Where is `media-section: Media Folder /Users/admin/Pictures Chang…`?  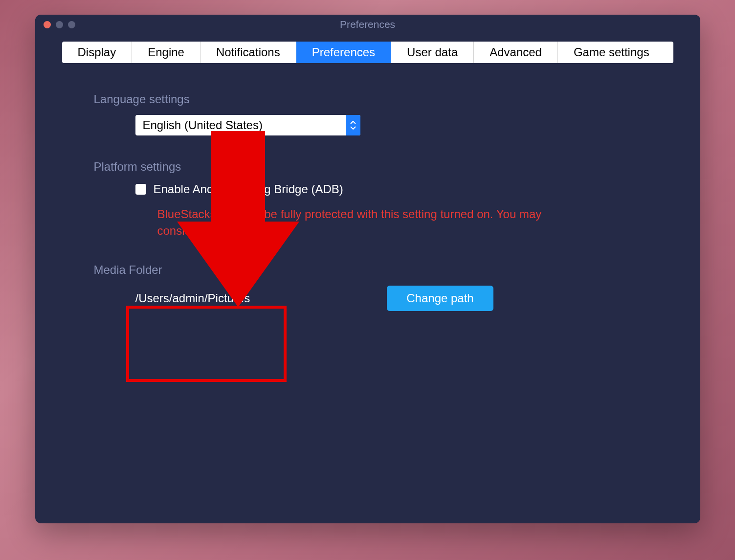
media-section: Media Folder /Users/admin/Pictures Chang… is located at coordinates (368, 287).